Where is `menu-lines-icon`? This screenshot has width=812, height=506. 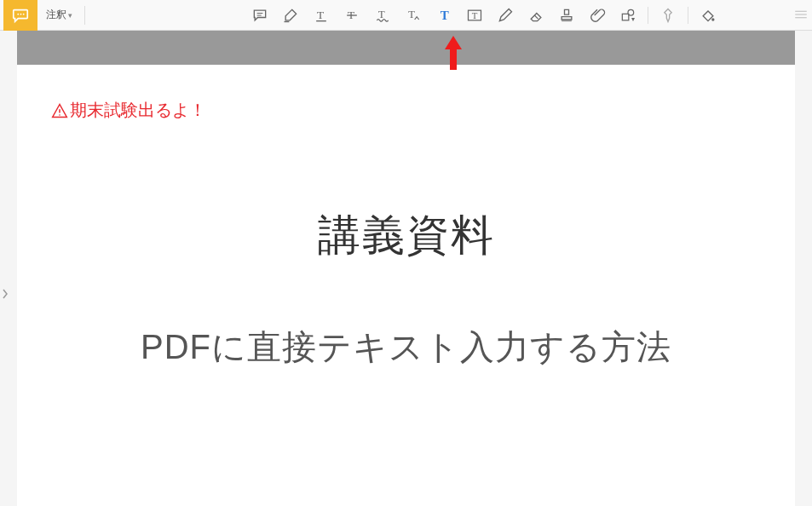 menu-lines-icon is located at coordinates (801, 14).